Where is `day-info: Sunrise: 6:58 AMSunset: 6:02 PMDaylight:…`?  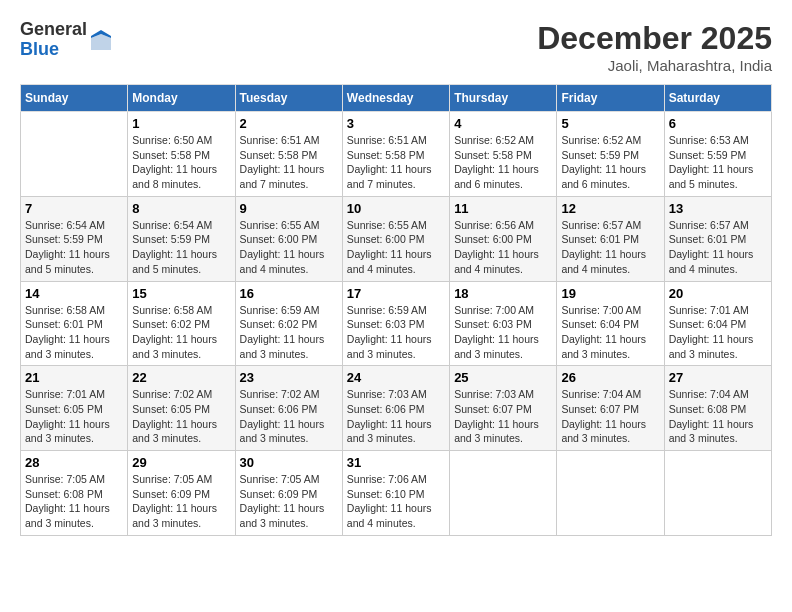
day-info: Sunrise: 6:58 AMSunset: 6:02 PMDaylight:… is located at coordinates (181, 332).